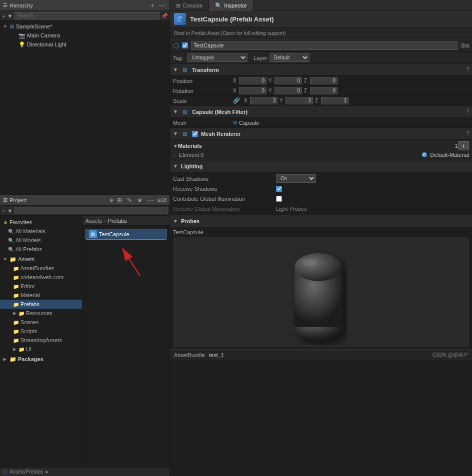  Describe the element at coordinates (325, 166) in the screenshot. I see `lighting-title: Lighting` at that location.